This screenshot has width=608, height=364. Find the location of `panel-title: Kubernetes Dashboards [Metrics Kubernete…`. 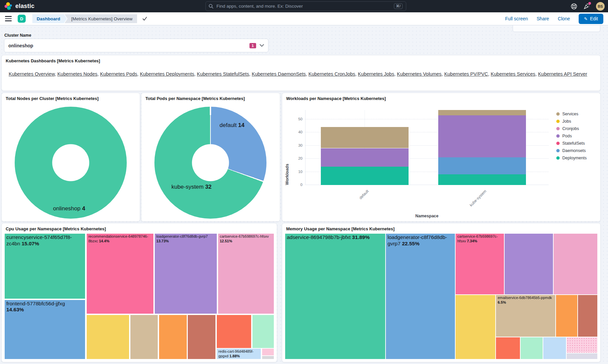

panel-title: Kubernetes Dashboards [Metrics Kubernete… is located at coordinates (53, 61).